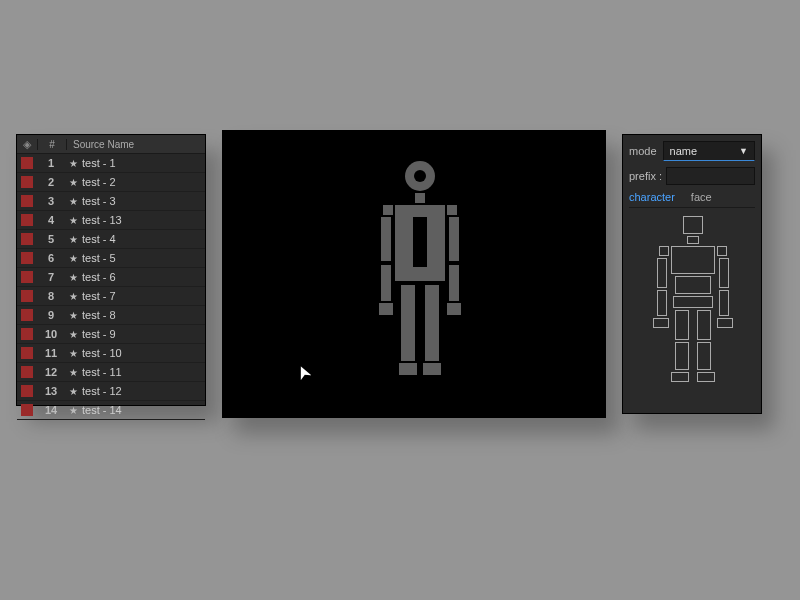 The width and height of the screenshot is (800, 600). Describe the element at coordinates (51, 239) in the screenshot. I see `layer-index: 5` at that location.